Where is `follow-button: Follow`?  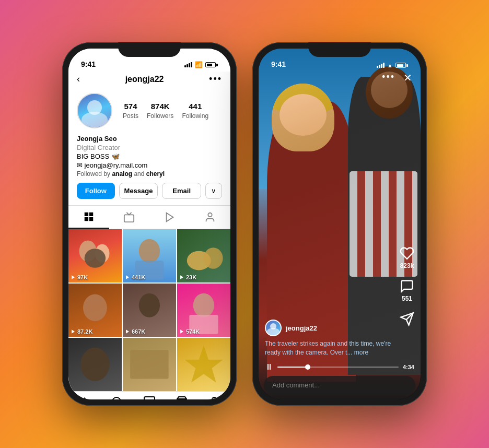 follow-button: Follow is located at coordinates (96, 191).